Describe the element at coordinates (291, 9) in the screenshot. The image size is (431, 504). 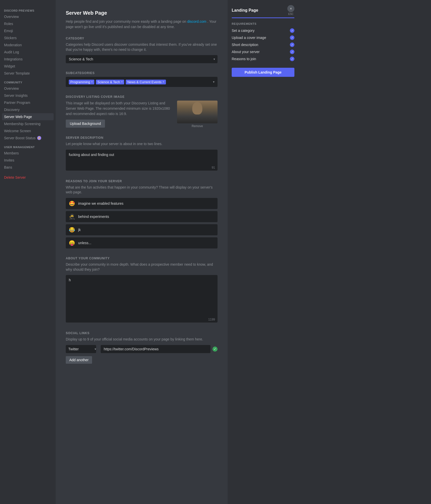
I see `close-button: ×` at that location.